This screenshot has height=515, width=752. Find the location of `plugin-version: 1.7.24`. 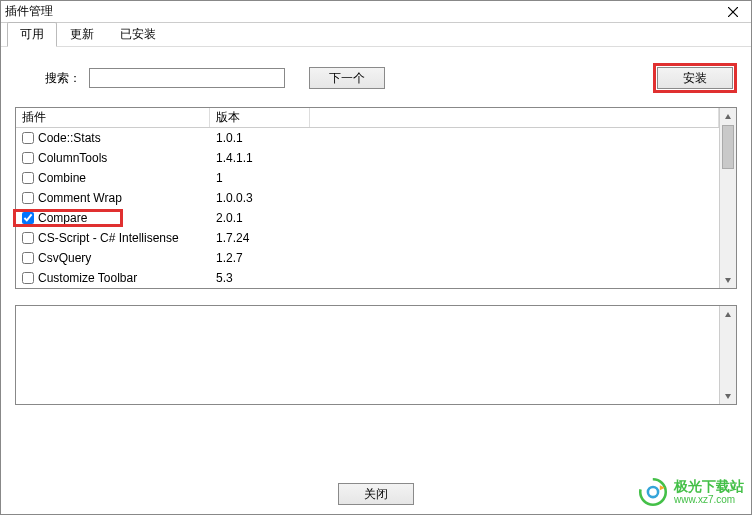

plugin-version: 1.7.24 is located at coordinates (260, 238).